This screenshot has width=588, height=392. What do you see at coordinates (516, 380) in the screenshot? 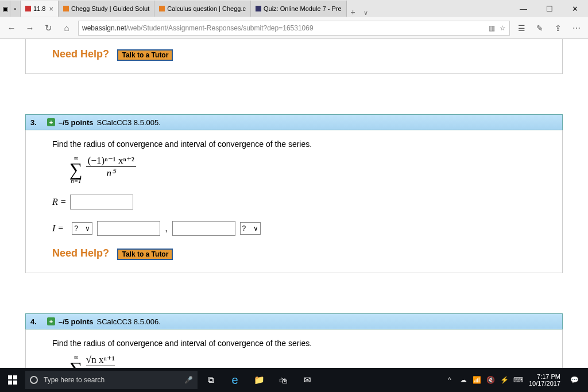
I see `system-tray: ^ ☁ 📶 🔇 ⚡ ⌨ 7:17 PM 10/17/2017 💬` at bounding box center [516, 380].